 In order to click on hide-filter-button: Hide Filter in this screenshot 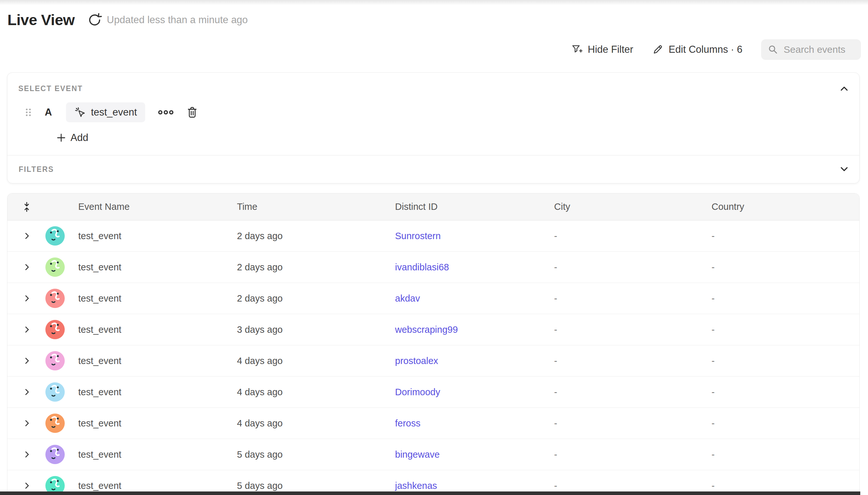, I will do `click(602, 50)`.